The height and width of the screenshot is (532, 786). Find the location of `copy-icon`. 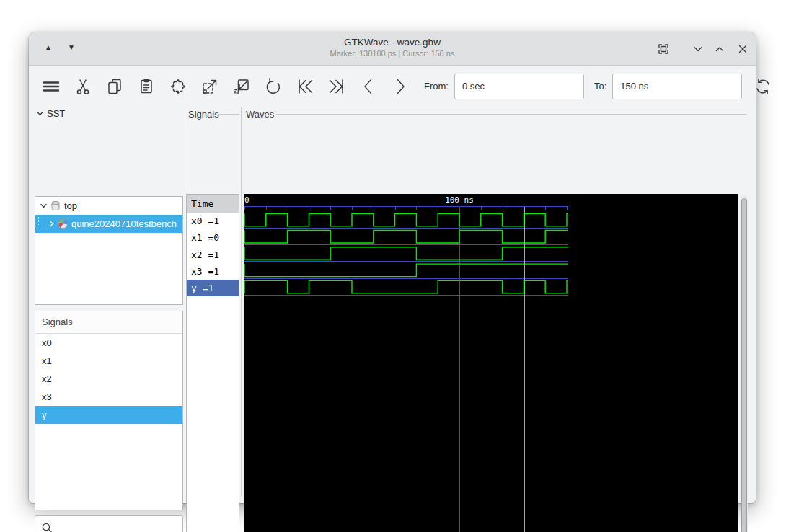

copy-icon is located at coordinates (115, 87).